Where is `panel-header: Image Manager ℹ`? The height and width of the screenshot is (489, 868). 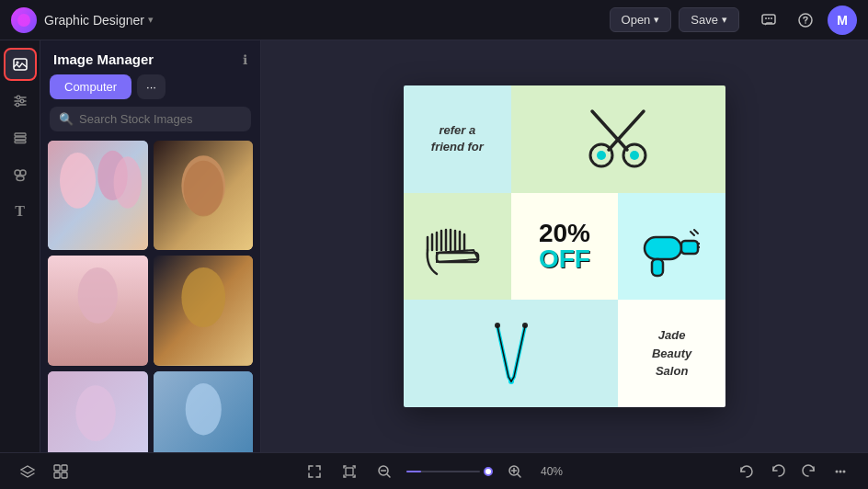
panel-header: Image Manager ℹ is located at coordinates (151, 57).